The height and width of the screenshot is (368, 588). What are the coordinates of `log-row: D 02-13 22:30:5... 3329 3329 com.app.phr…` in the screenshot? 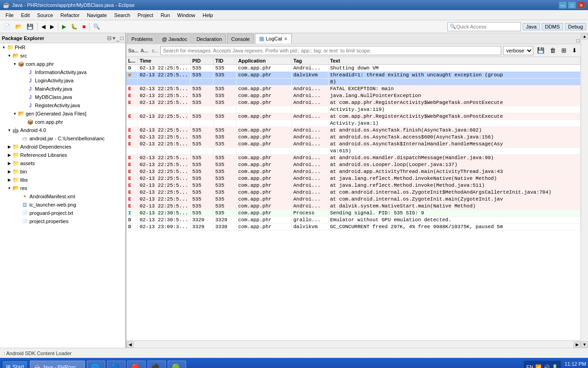 It's located at (354, 220).